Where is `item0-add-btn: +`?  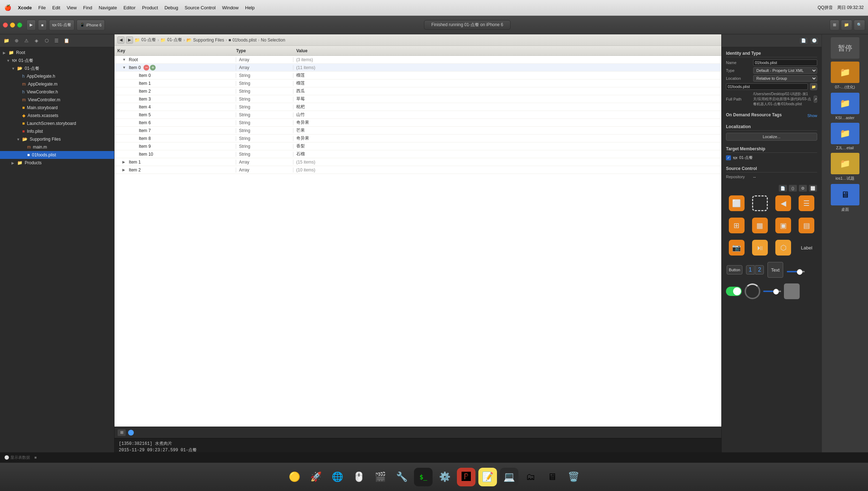 item0-add-btn: + is located at coordinates (153, 68).